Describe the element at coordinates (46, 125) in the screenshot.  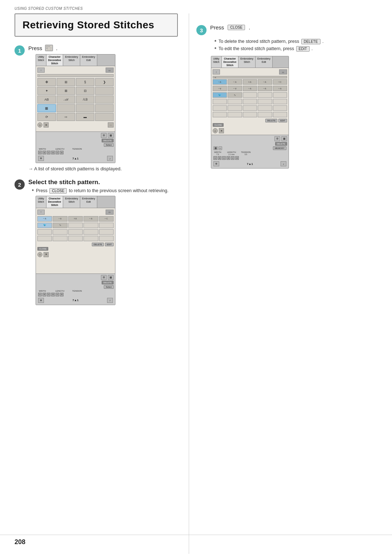
I see `cancel-icon: ✕` at that location.